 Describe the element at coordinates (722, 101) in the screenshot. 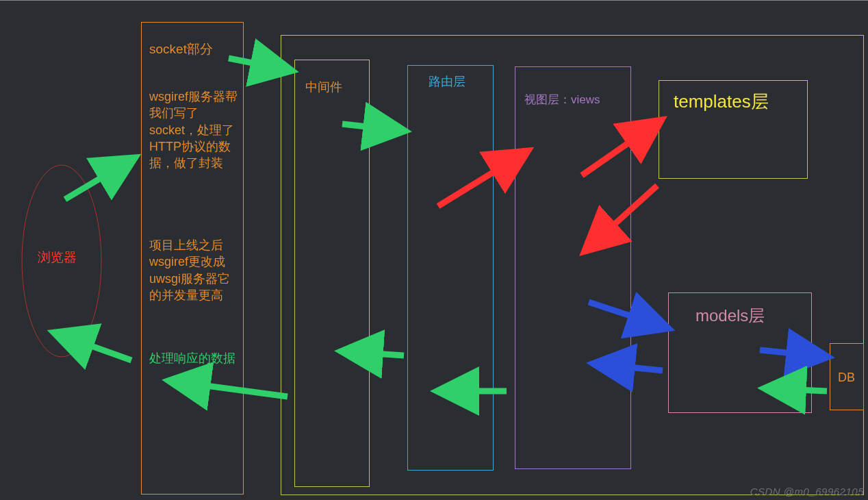

I see `templates-label: templates层` at that location.